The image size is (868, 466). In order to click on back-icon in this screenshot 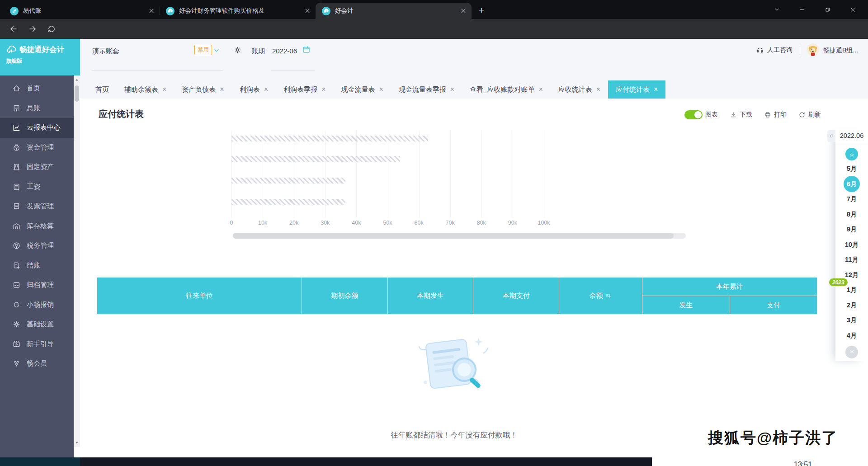, I will do `click(14, 29)`.